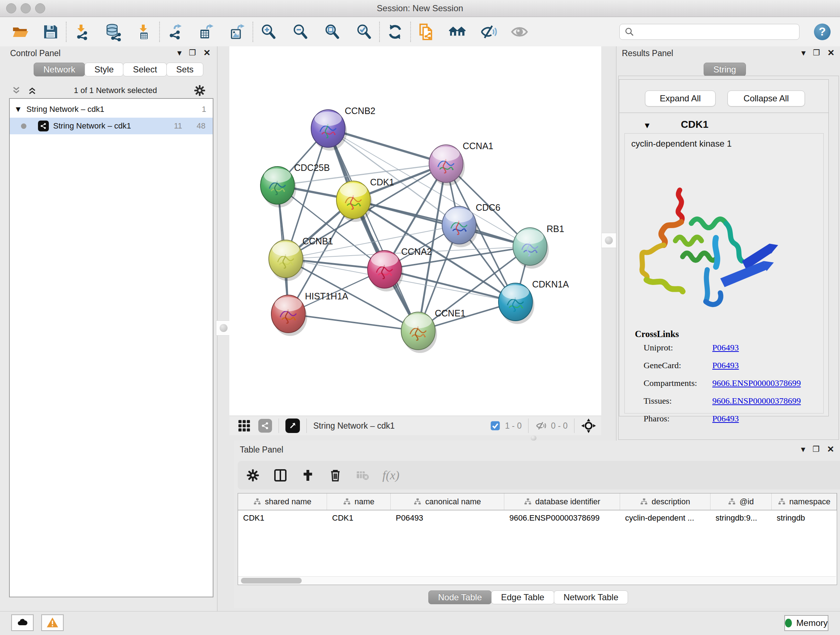 The width and height of the screenshot is (840, 635). Describe the element at coordinates (253, 475) in the screenshot. I see `table-options-gear-icon` at that location.